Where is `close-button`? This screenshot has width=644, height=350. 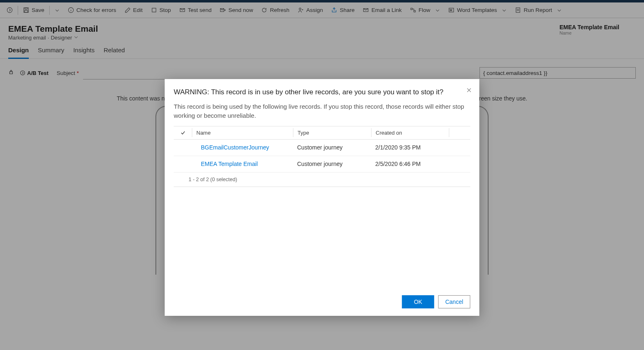 close-button is located at coordinates (469, 91).